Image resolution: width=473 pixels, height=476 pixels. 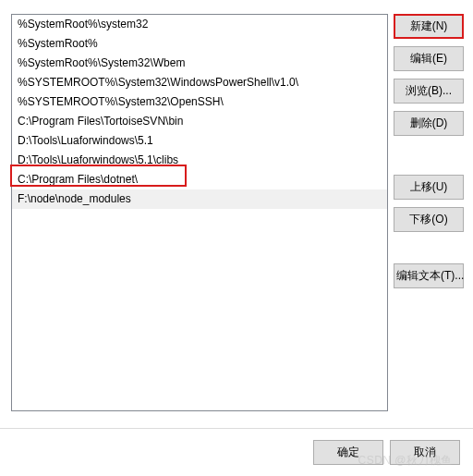 I want to click on path-list-item: C:\Program Files\TortoiseSVN\bin, so click(x=200, y=122).